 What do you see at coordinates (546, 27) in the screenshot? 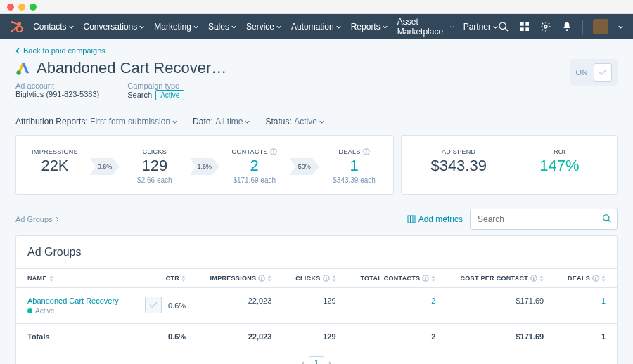
I see `gear-icon` at bounding box center [546, 27].